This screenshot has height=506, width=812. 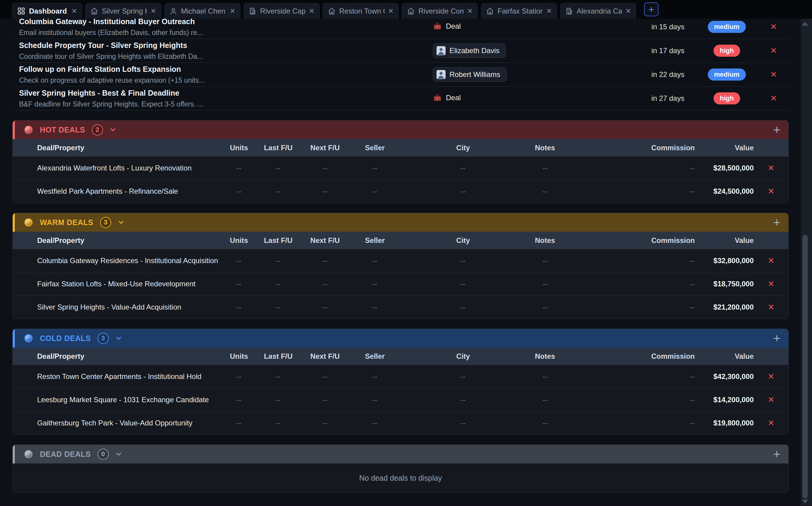 What do you see at coordinates (362, 11) in the screenshot?
I see `tab-label: Reston Town Cen` at bounding box center [362, 11].